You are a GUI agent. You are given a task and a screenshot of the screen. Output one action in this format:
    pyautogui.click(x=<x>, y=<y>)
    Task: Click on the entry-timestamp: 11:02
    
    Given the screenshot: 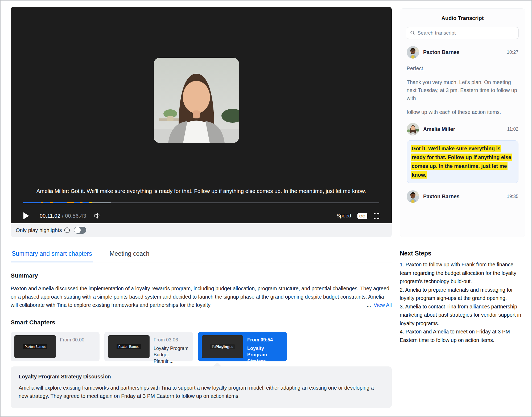 What is the action you would take?
    pyautogui.click(x=513, y=129)
    